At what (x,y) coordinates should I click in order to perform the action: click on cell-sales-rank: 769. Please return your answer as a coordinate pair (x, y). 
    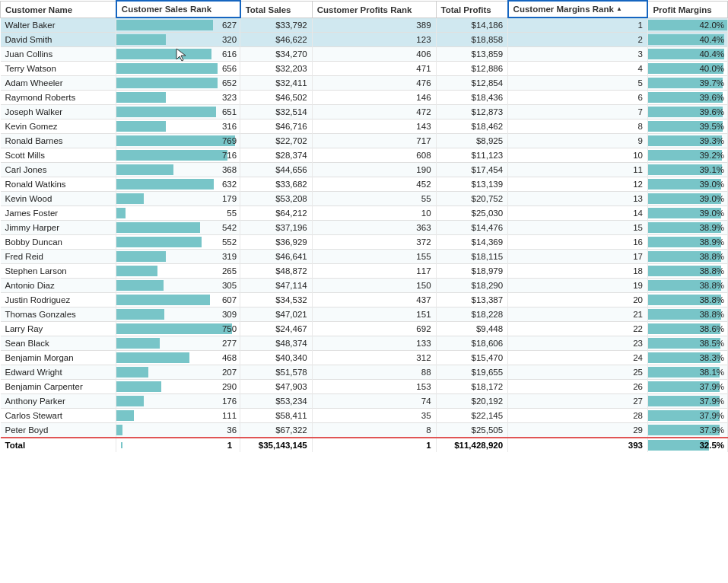
    Looking at the image, I should click on (178, 142).